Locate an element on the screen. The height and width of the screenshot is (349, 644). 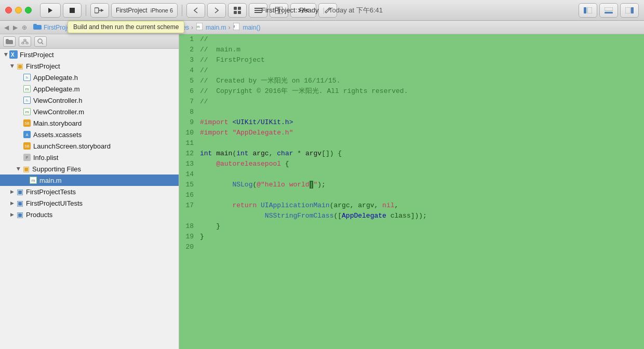
sidebar-item-label: FirstProject is located at coordinates (43, 66).